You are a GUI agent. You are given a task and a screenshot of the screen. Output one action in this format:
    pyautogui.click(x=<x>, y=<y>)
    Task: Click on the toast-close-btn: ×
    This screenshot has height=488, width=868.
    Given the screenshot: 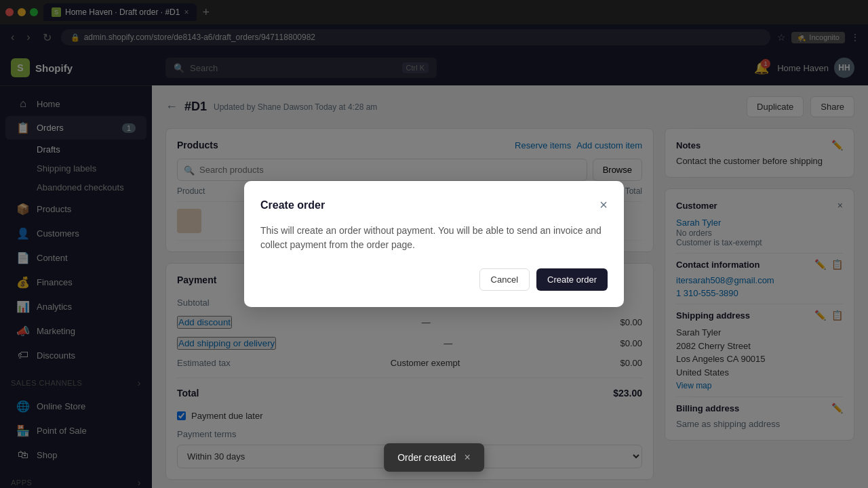 What is the action you would take?
    pyautogui.click(x=468, y=458)
    